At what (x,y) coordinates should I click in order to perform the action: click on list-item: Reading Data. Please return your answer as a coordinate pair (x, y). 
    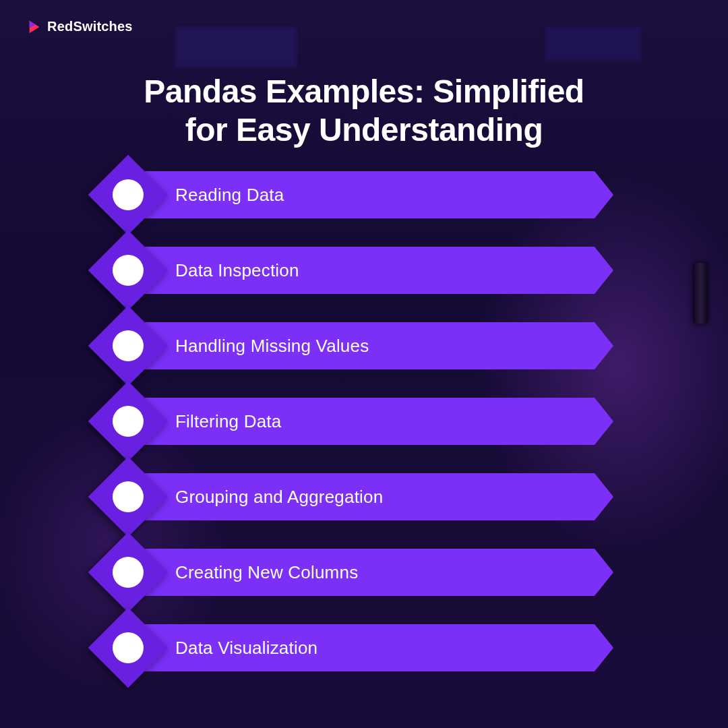
    Looking at the image, I should click on (364, 195).